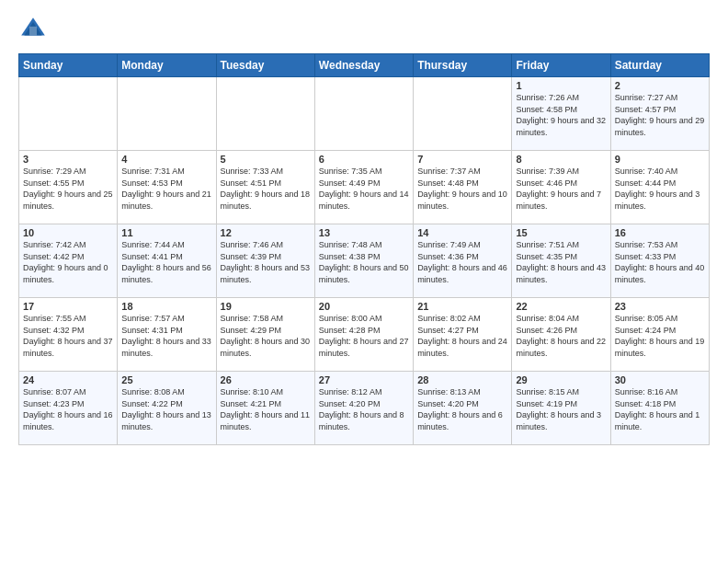 The width and height of the screenshot is (728, 563). Describe the element at coordinates (364, 262) in the screenshot. I see `day-info: Sunrise: 7:48 AM Sunset: 4:38 PM Dayligh…` at that location.